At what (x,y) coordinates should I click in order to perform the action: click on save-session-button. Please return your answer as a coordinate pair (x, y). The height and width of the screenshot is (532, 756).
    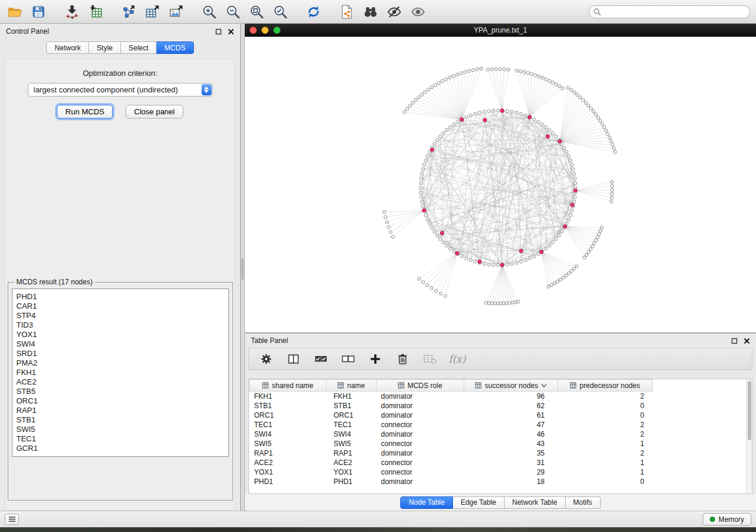
    Looking at the image, I should click on (39, 12).